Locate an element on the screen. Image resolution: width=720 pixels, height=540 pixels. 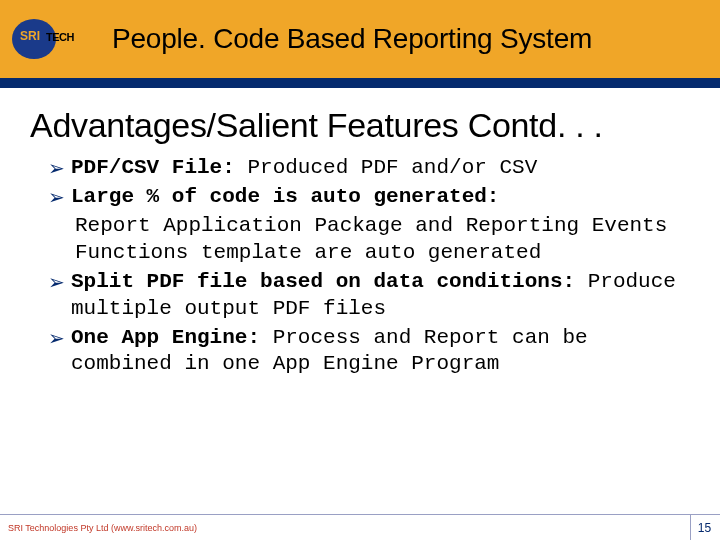
bullet-item: ➢ One App Engine: Process and Report can… is located at coordinates (365, 352).